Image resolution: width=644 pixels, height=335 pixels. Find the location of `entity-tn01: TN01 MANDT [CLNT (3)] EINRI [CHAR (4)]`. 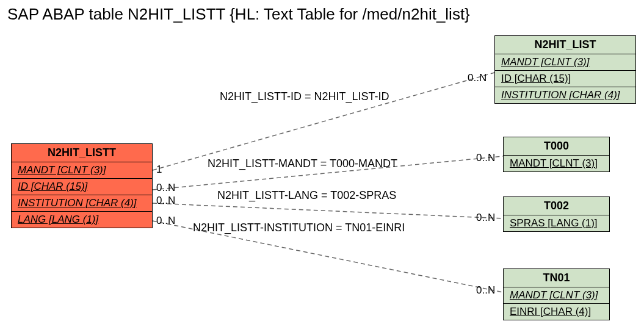

entity-tn01: TN01 MANDT [CLNT (3)] EINRI [CHAR (4)] is located at coordinates (557, 294).